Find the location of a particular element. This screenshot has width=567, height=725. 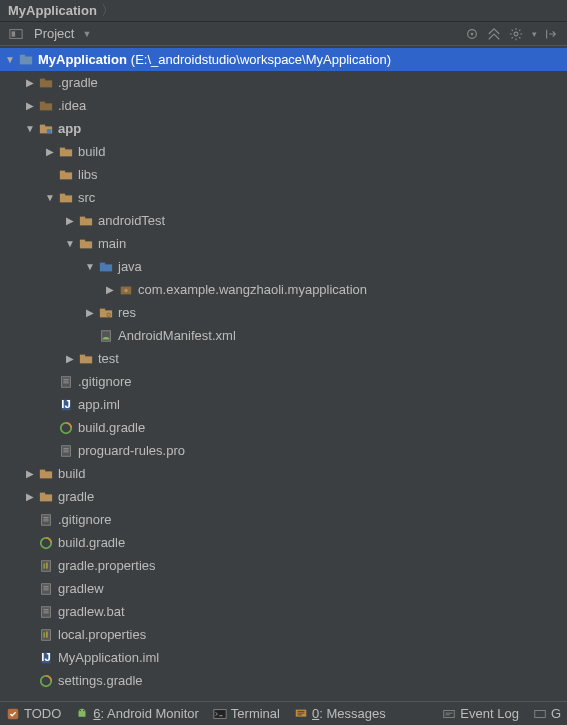

target-icon is located at coordinates (472, 34).